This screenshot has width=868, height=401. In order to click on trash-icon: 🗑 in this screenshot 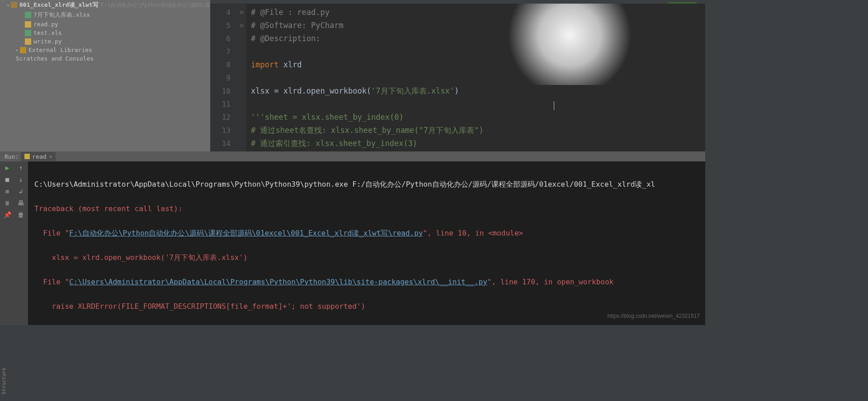, I will do `click(21, 215)`.